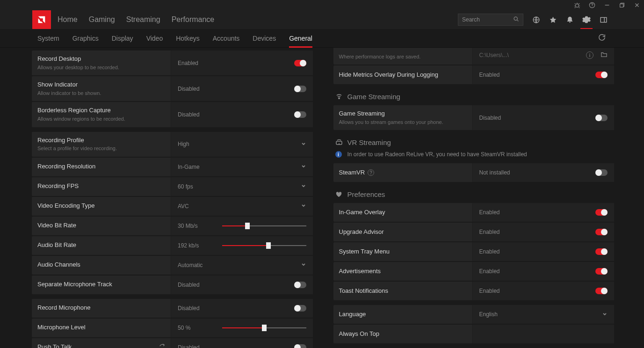 The height and width of the screenshot is (348, 644). I want to click on row-always-on-top: Always On Top, so click(474, 334).